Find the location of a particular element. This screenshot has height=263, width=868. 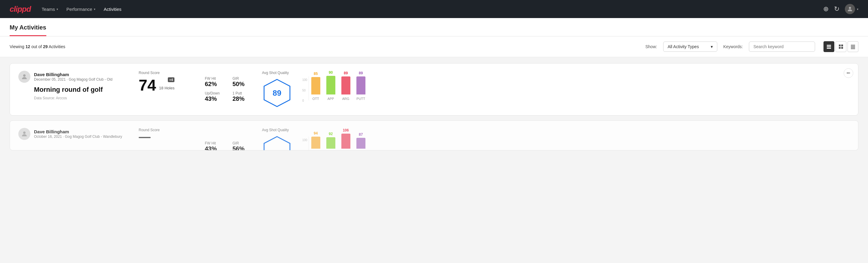

stat-item-gir: GIR 50% is located at coordinates (243, 82).